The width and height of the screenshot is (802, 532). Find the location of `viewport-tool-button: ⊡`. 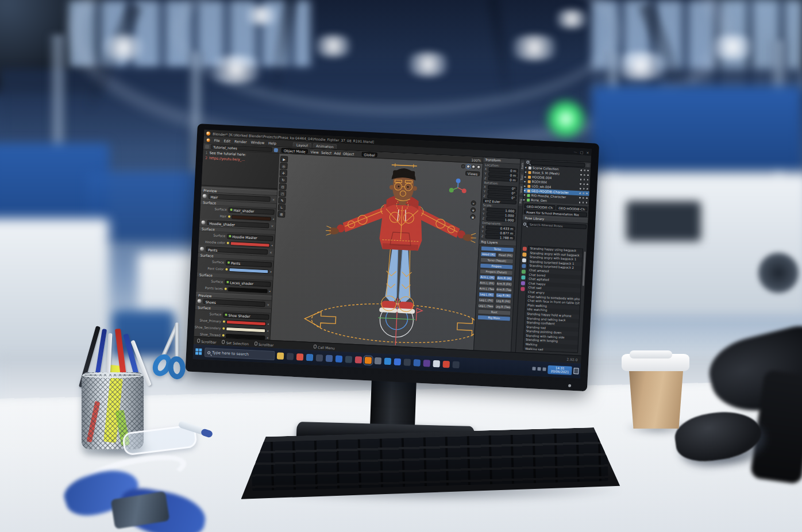

viewport-tool-button: ⊡ is located at coordinates (283, 187).